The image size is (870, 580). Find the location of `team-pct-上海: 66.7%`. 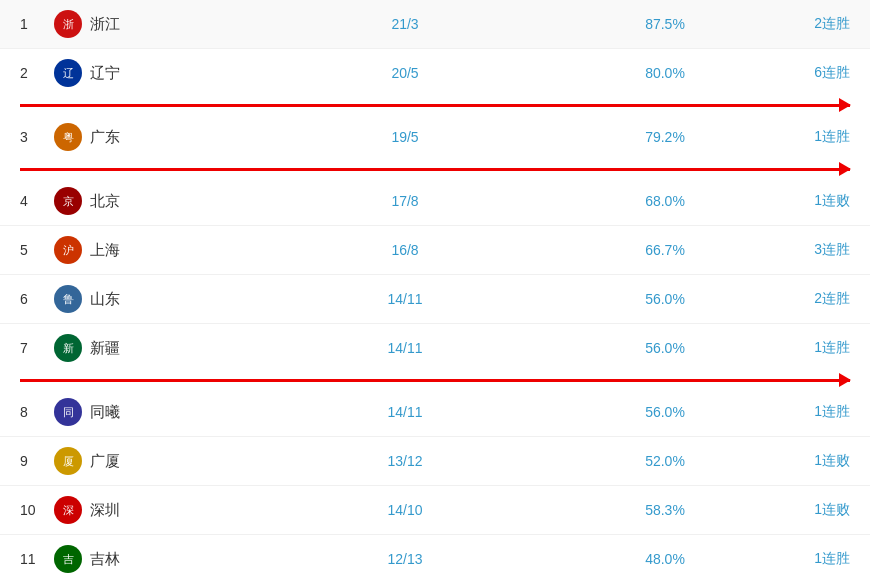

team-pct-上海: 66.7% is located at coordinates (665, 250).